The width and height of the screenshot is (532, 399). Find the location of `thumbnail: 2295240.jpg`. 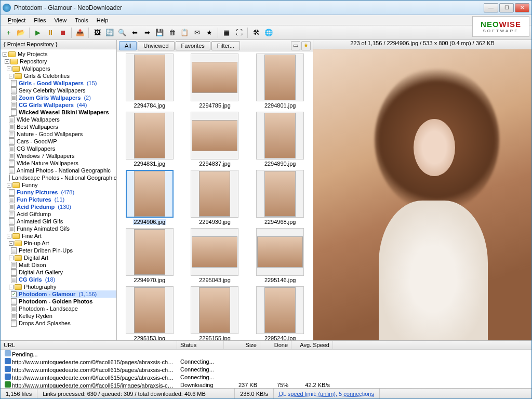

thumbnail: 2295240.jpg is located at coordinates (280, 313).